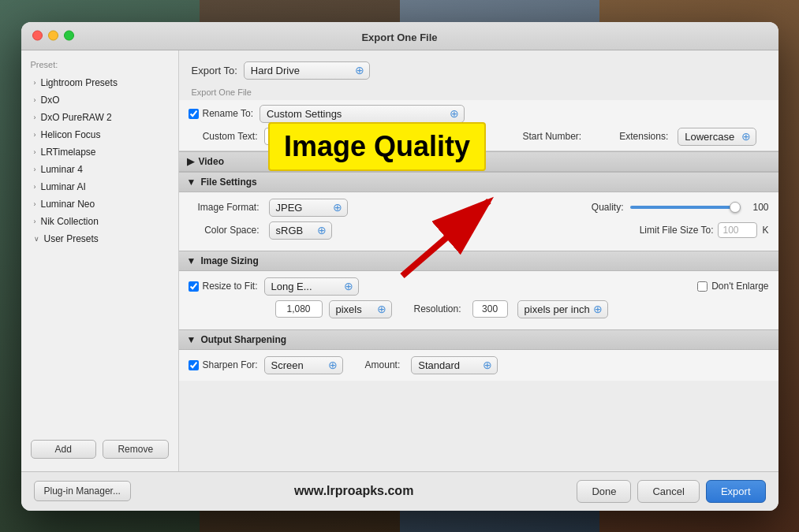 This screenshot has height=532, width=799. What do you see at coordinates (491, 309) in the screenshot?
I see `resolution-input: 300` at bounding box center [491, 309].